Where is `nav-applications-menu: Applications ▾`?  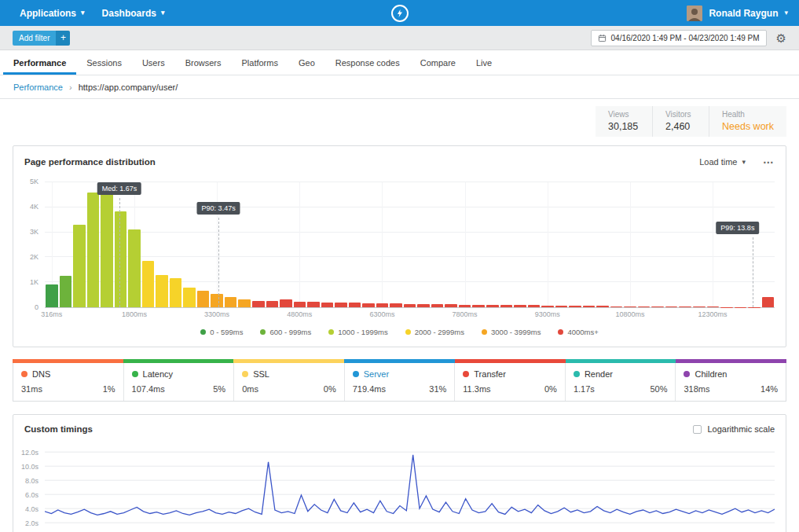
nav-applications-menu: Applications ▾ is located at coordinates (52, 13).